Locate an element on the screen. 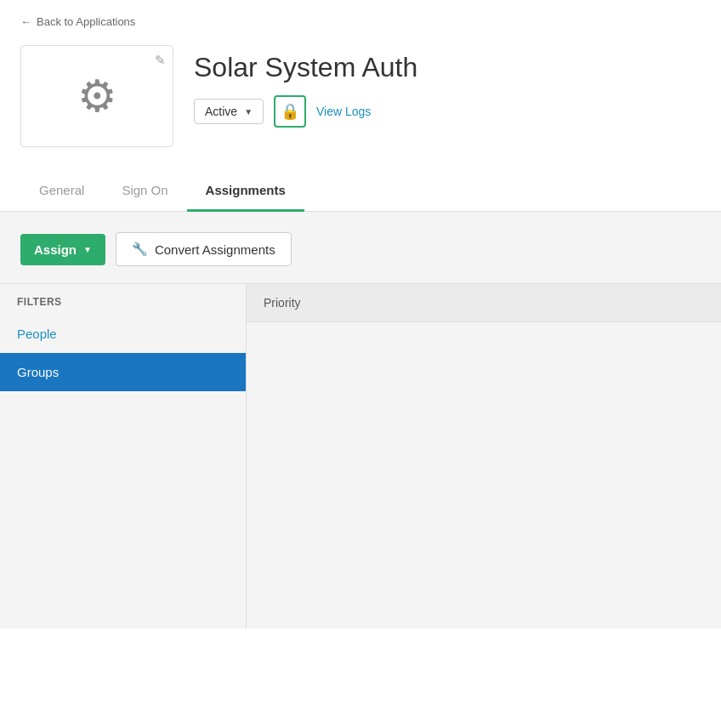  assign-dropdown-arrow-icon: ▼ is located at coordinates (88, 250).